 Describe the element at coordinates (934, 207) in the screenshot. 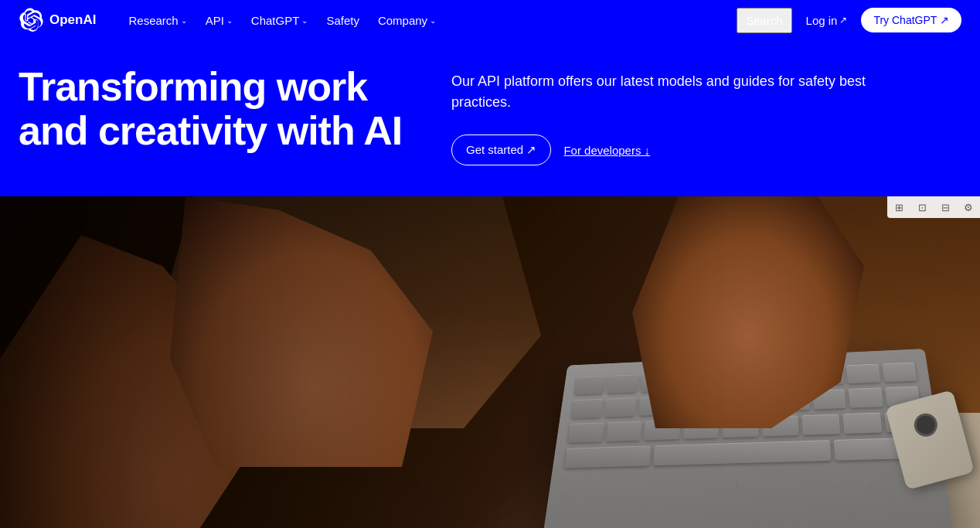

I see `image-toolbar: ⊞ ⊡ ⊟ ⚙` at that location.